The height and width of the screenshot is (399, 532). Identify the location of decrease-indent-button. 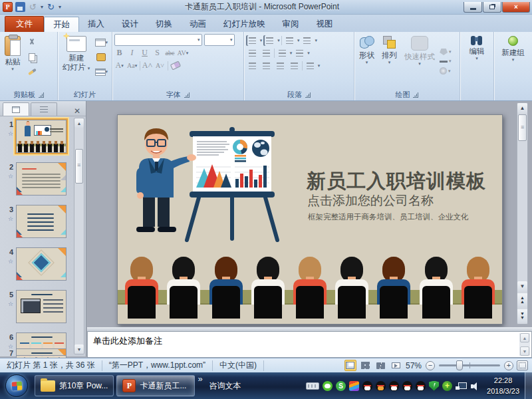
(253, 53).